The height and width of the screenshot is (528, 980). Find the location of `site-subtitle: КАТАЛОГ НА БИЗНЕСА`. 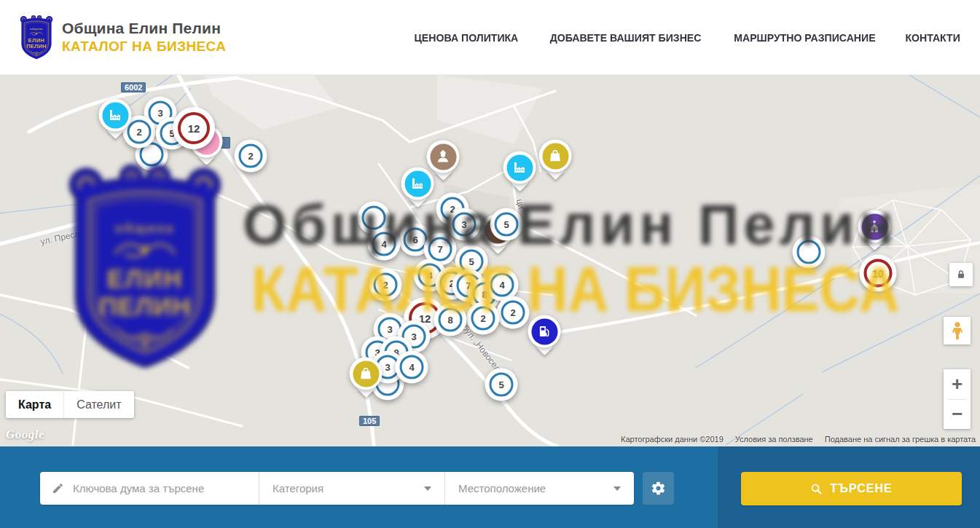

site-subtitle: КАТАЛОГ НА БИЗНЕСА is located at coordinates (144, 47).